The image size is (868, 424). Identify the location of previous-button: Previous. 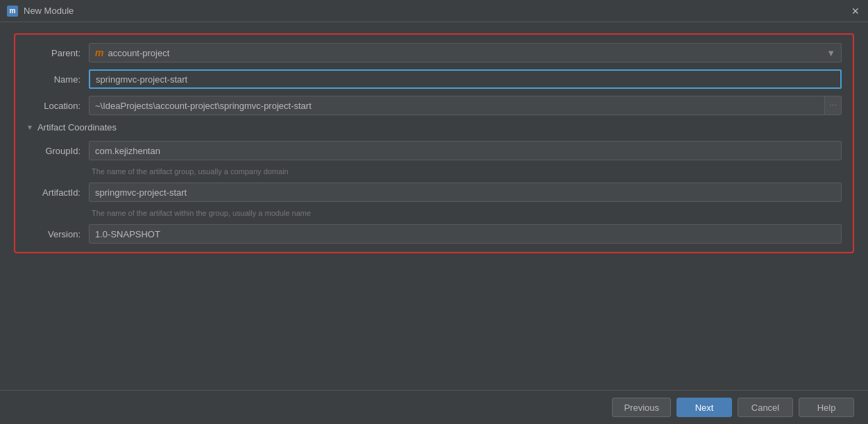
(641, 407).